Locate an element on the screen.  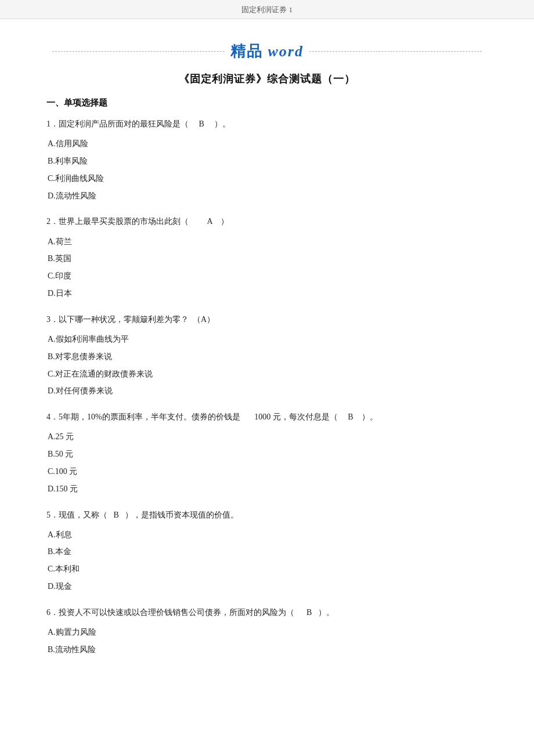
question-1-option-d: D.流动性风险 is located at coordinates (267, 196).